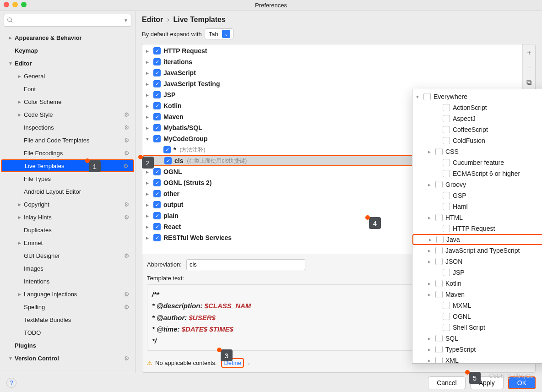  What do you see at coordinates (68, 256) in the screenshot?
I see `sidebar-item: GUI Designer⚙` at bounding box center [68, 256].